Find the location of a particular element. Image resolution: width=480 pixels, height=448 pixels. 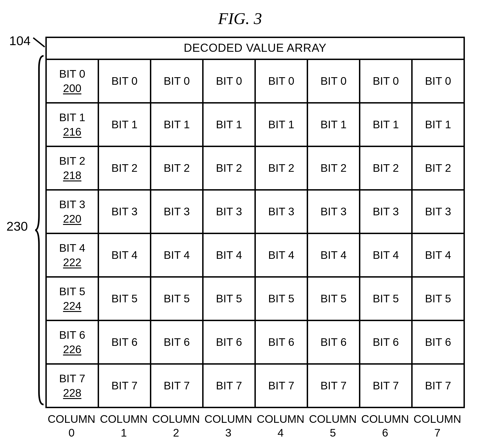

column-label-index: 2 is located at coordinates (176, 433).